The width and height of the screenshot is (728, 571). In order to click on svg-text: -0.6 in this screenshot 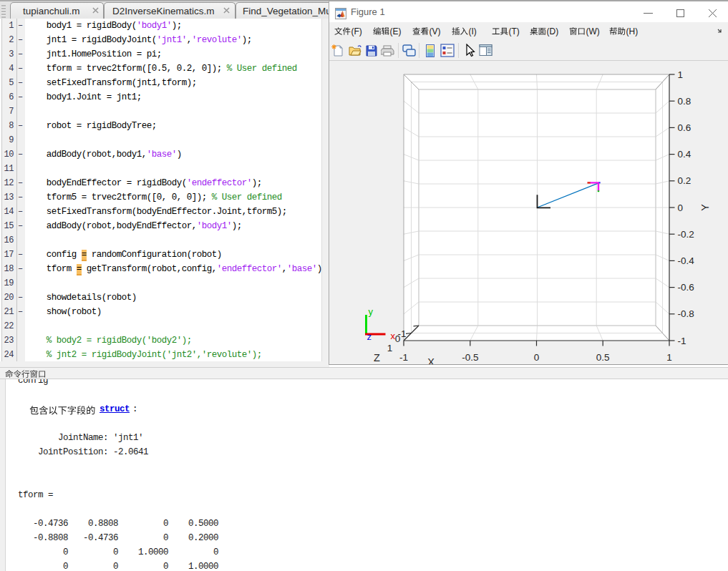, I will do `click(686, 288)`.